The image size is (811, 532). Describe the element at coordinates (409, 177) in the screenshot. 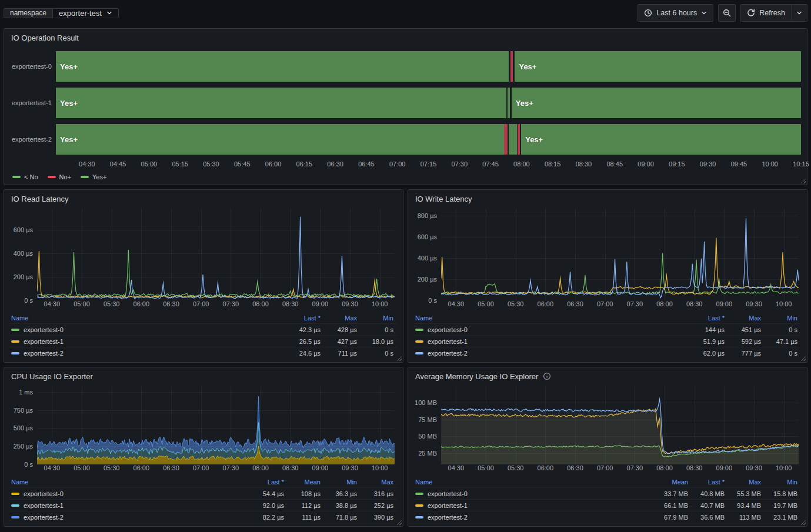

I see `timeline-legend: < NoNo+Yes+` at that location.